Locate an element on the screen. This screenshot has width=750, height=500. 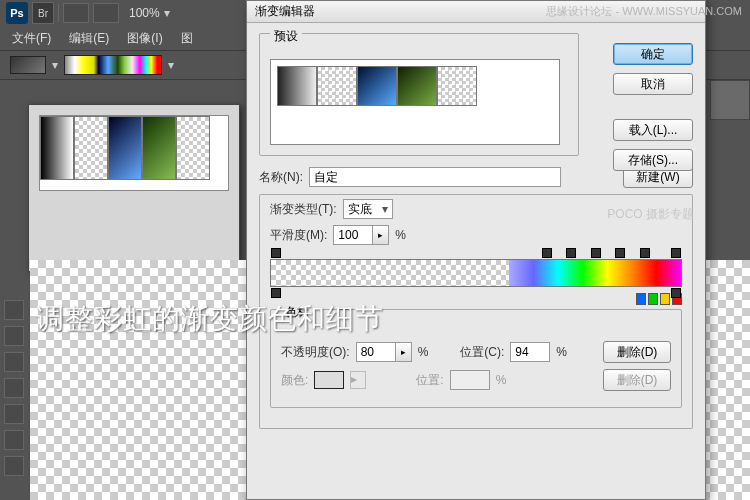
zoom-level: 100% is located at coordinates (144, 13).